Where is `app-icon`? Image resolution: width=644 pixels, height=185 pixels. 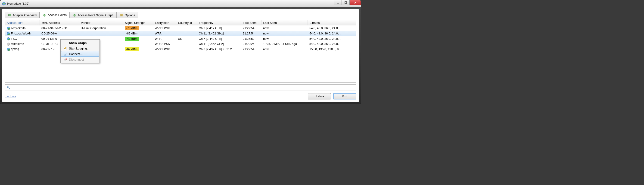
app-icon is located at coordinates (4, 4).